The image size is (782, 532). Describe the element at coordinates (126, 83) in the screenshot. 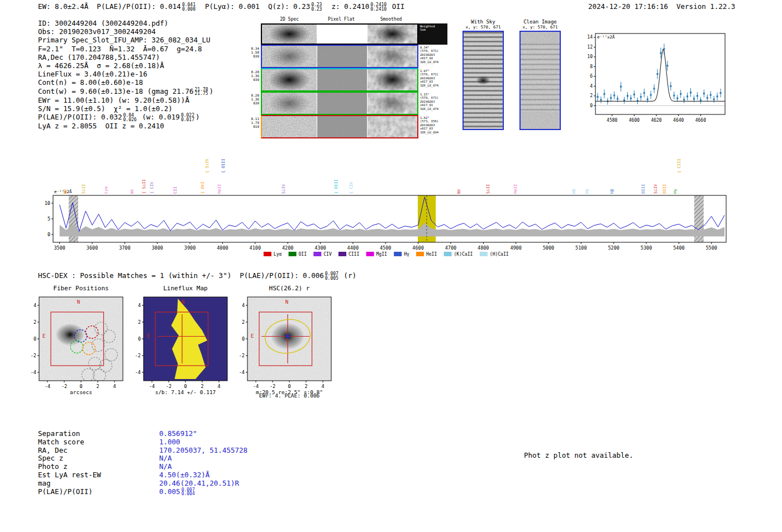

I see `info-line: Cont(n) = 8.00(±0.60)e-18` at that location.